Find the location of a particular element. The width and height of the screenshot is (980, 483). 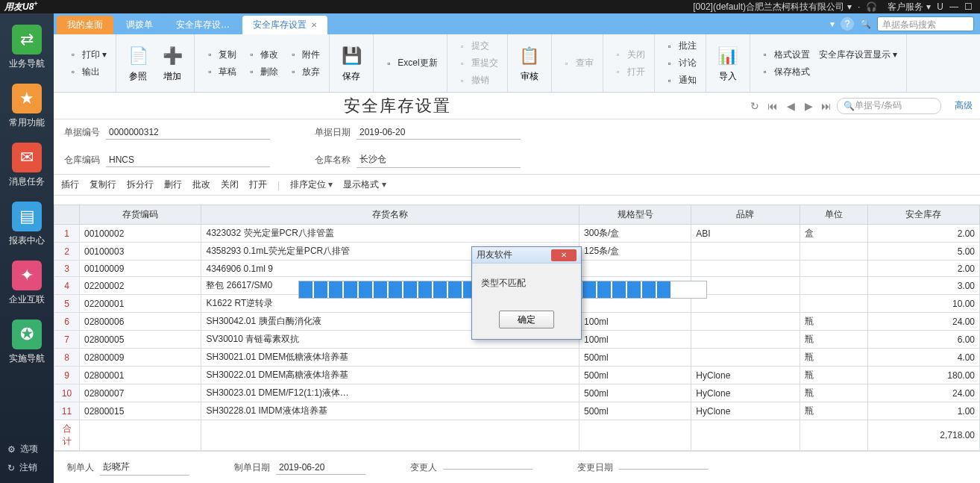

tb-提交: ▫提交 is located at coordinates (477, 46).